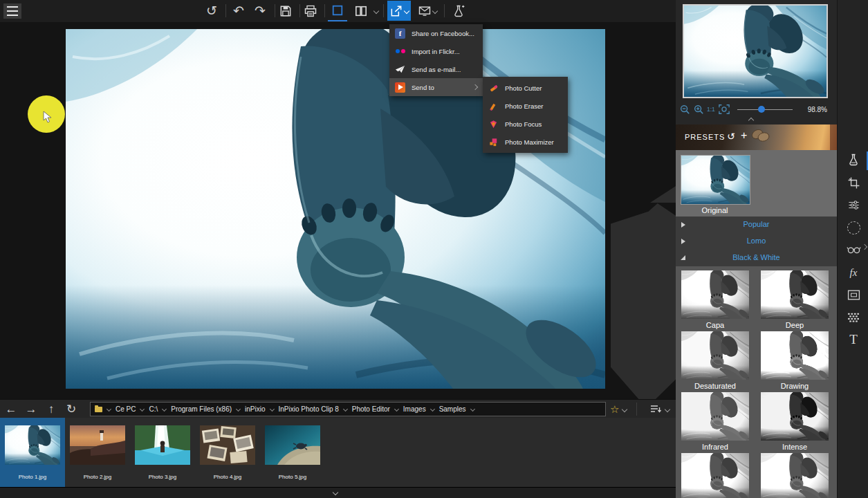 The height and width of the screenshot is (498, 868). What do you see at coordinates (31, 409) in the screenshot?
I see `nav-forward-button: →` at bounding box center [31, 409].